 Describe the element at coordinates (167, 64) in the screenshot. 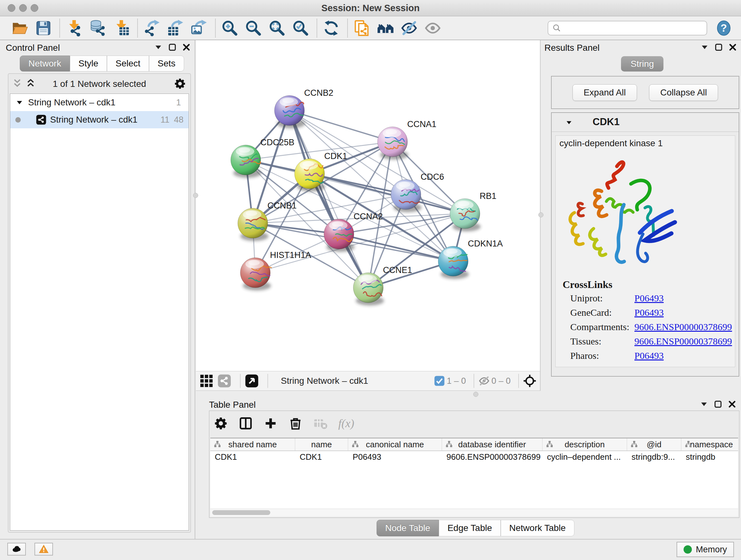

I see `tab-sets: Sets` at that location.